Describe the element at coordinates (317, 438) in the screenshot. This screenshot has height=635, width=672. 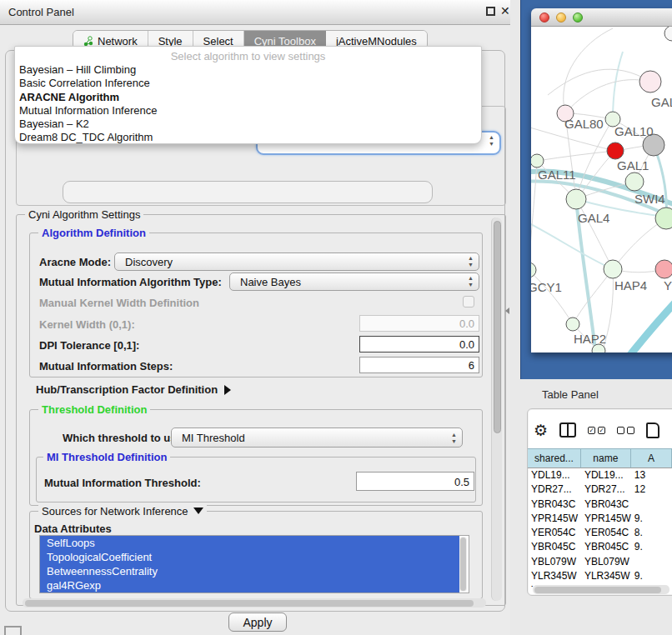
I see `which-threshold-combobox: MI Threshold ▲▼` at that location.